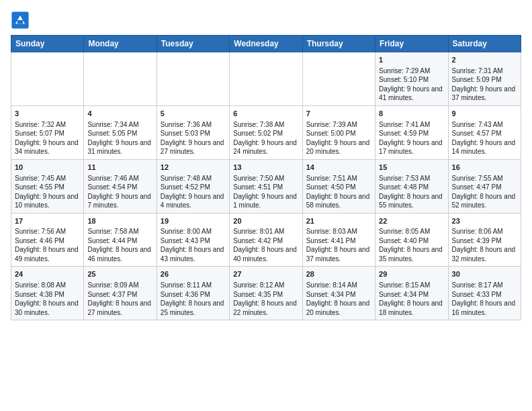  I want to click on day-info-line: Sunrise: 7:58 AM, so click(120, 232).